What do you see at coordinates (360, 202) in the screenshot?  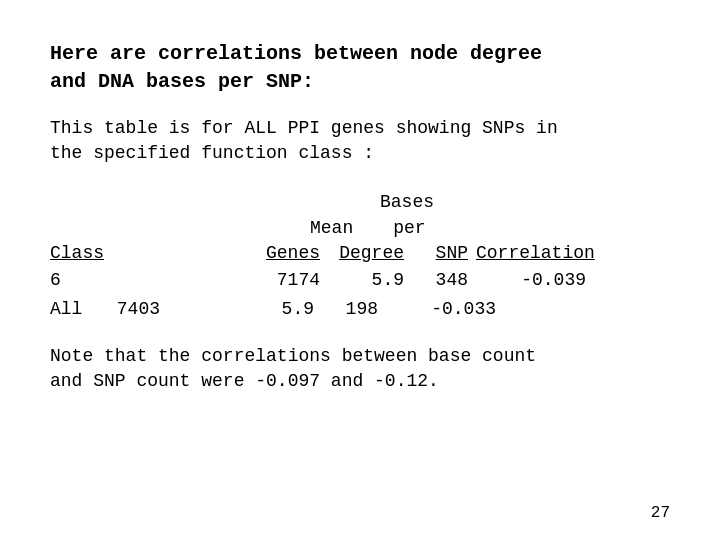 I see `table-header-row-bases: Bases` at bounding box center [360, 202].